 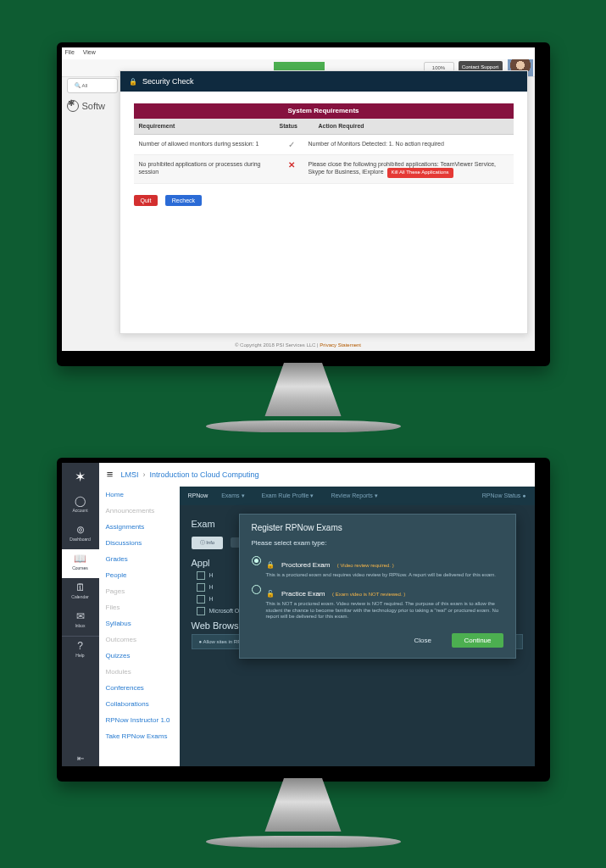 I want to click on brand-icon, so click(x=73, y=106).